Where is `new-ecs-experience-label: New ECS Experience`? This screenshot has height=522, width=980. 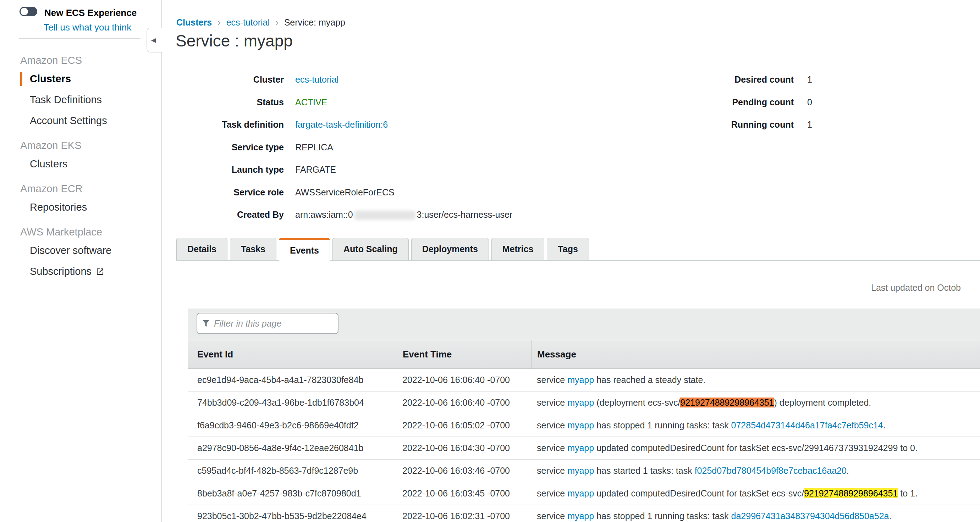 new-ecs-experience-label: New ECS Experience is located at coordinates (91, 13).